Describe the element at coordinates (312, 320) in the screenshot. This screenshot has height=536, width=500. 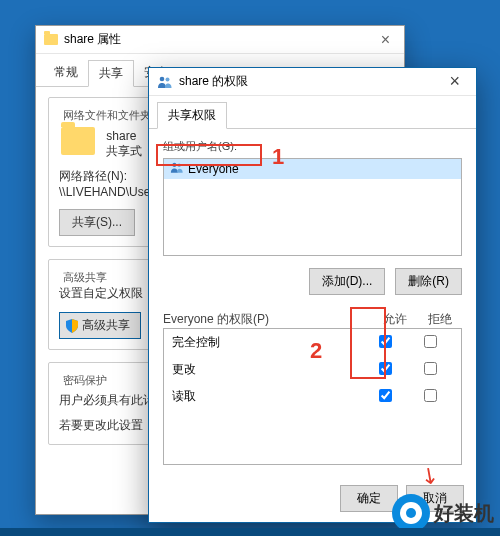
I see `perm-header: Everyone 的权限(P) 允许 拒绝` at that location.